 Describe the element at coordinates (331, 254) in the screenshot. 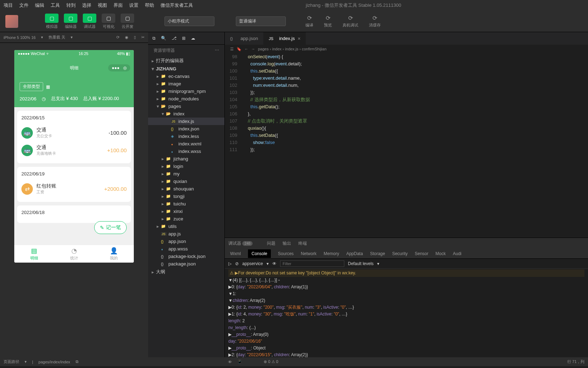

I see `devtab-Memory: Memory` at that location.